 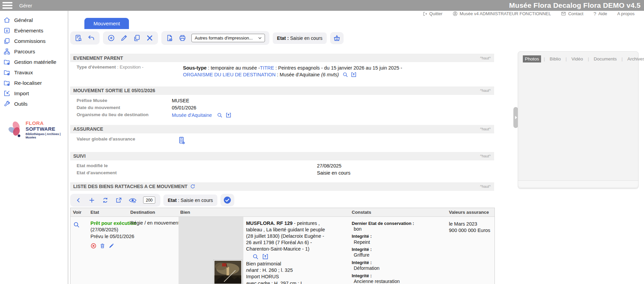 What do you see at coordinates (282, 156) in the screenshot?
I see `section-suivi: SUIVI ^haut^` at bounding box center [282, 156].